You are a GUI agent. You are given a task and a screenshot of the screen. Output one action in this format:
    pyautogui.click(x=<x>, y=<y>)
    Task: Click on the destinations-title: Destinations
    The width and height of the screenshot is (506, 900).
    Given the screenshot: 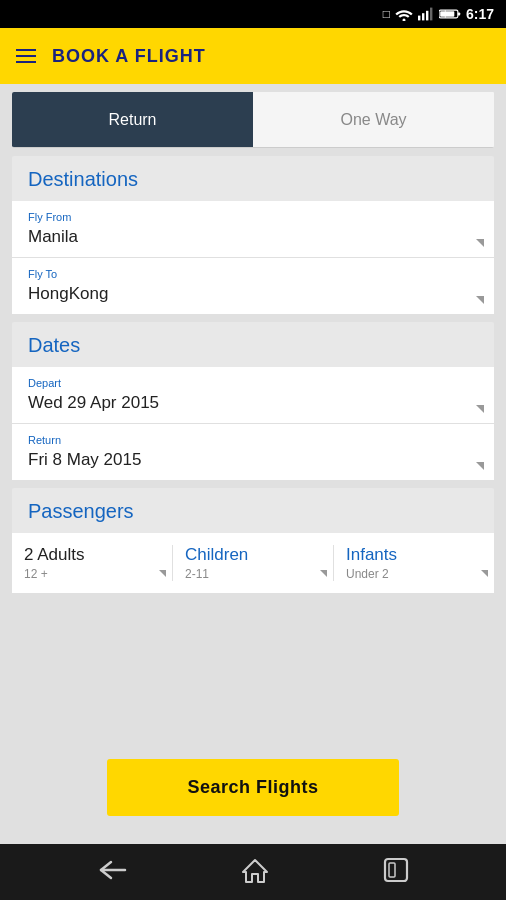 What is the action you would take?
    pyautogui.click(x=253, y=184)
    